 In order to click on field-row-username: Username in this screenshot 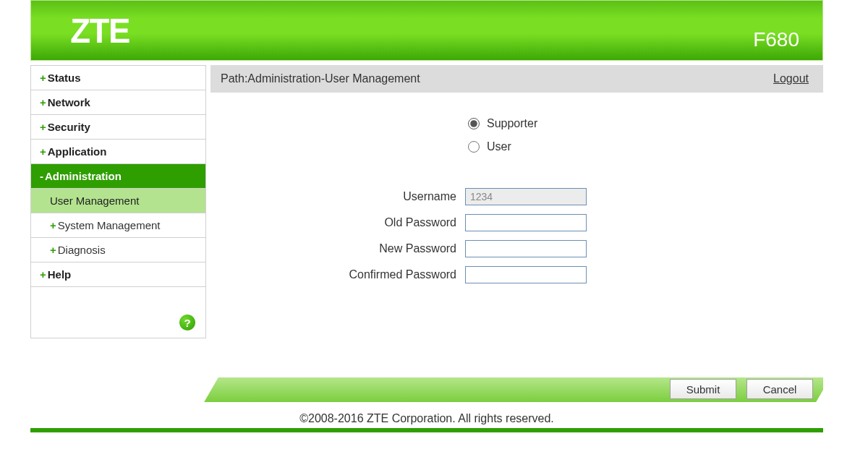, I will do `click(516, 197)`.